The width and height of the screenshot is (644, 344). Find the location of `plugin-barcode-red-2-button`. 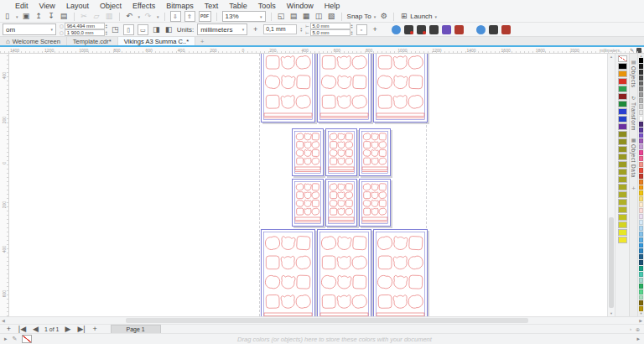

plugin-barcode-red-2-button is located at coordinates (421, 30).